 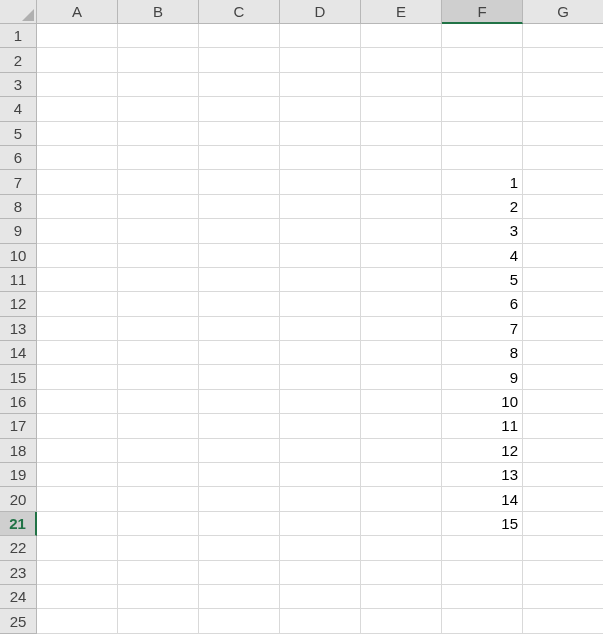 What do you see at coordinates (402, 304) in the screenshot?
I see `cell-e12` at bounding box center [402, 304].